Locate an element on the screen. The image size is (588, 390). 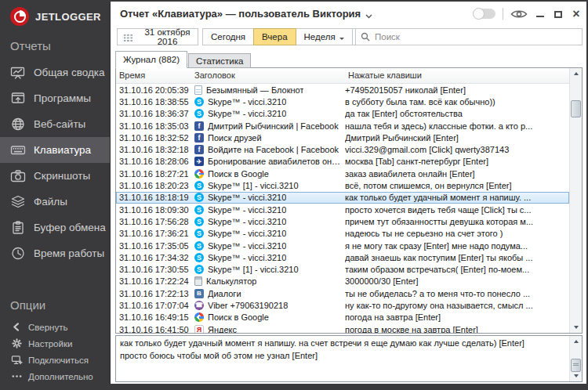
table-row: 31.10.16 17:22:24Калькулятор3000000/30 [… is located at coordinates (343, 282).